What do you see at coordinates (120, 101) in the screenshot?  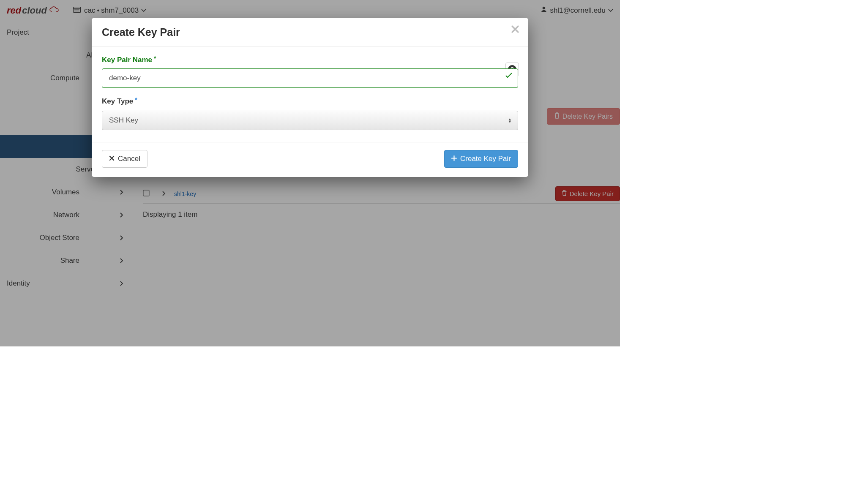 I see `key-type-label: Key Type *` at bounding box center [120, 101].